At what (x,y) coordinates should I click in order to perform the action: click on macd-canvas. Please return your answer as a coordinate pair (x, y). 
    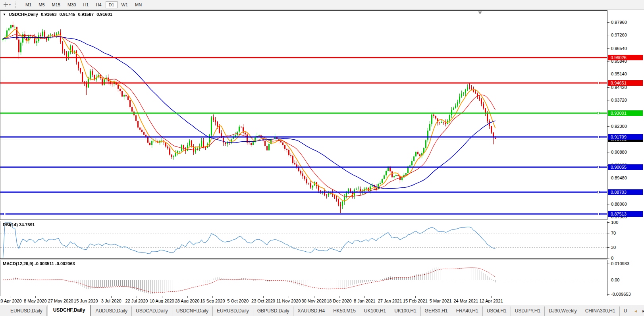
    Looking at the image, I should click on (304, 278).